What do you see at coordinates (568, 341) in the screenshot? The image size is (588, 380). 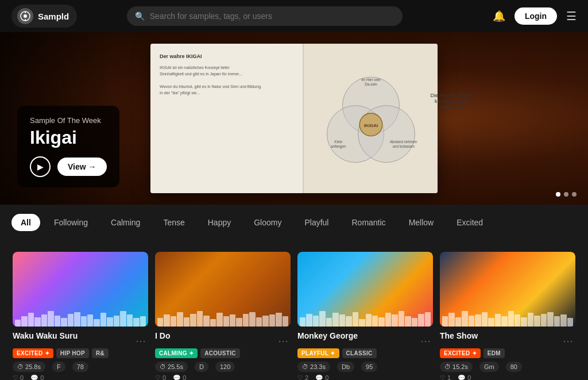 I see `card-4-more-button: ⋯` at bounding box center [568, 341].